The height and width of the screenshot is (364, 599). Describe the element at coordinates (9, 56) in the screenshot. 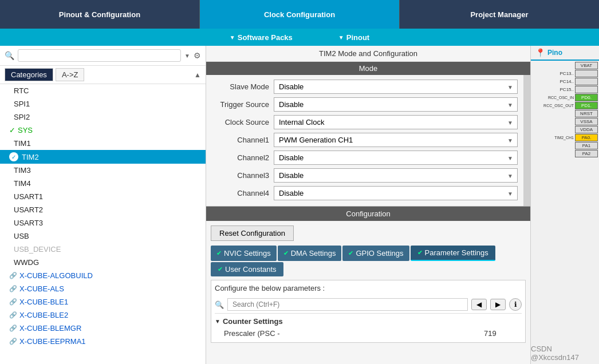

I see `search-icon: 🔍` at that location.